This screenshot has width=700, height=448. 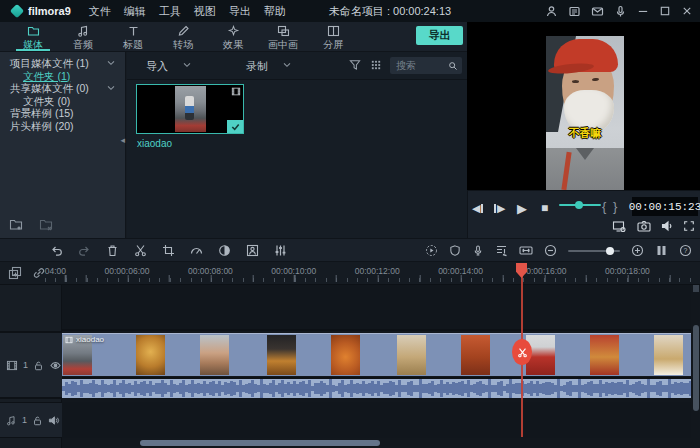 What do you see at coordinates (183, 36) in the screenshot?
I see `tab-transitions: 转场` at bounding box center [183, 36].